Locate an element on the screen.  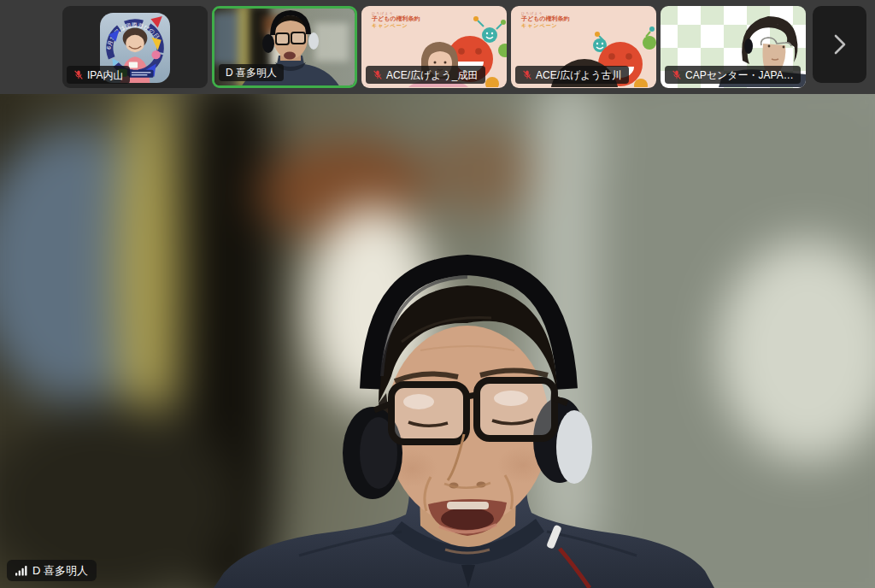
active-speaker-name-label: D 喜多明人 is located at coordinates (51, 571).